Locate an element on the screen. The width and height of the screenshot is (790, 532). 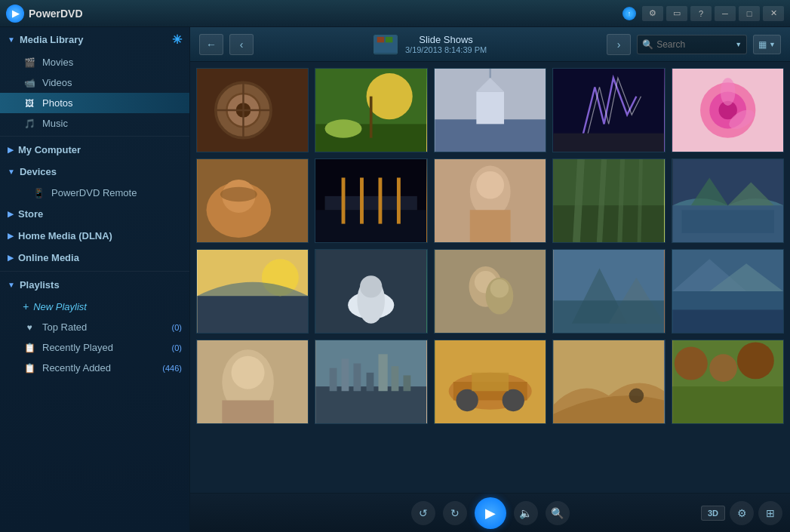
help-button: ? is located at coordinates (701, 14).